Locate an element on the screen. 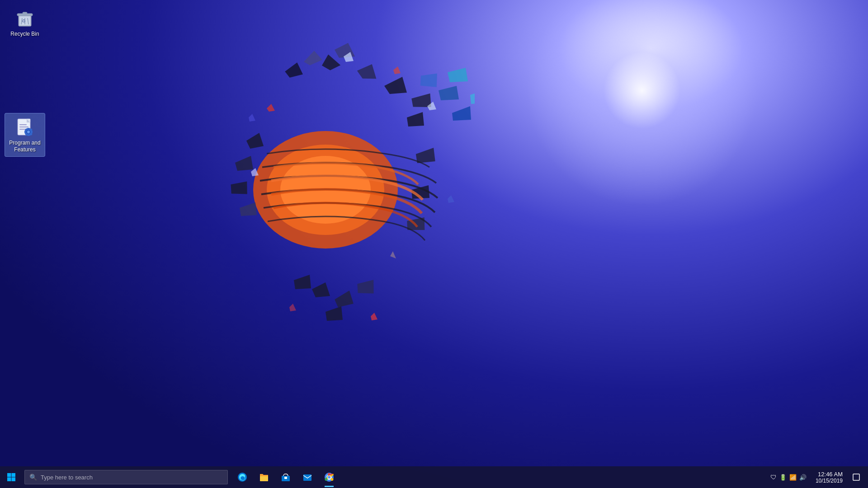 The height and width of the screenshot is (488, 868). taskbar-chrome is located at coordinates (329, 477).